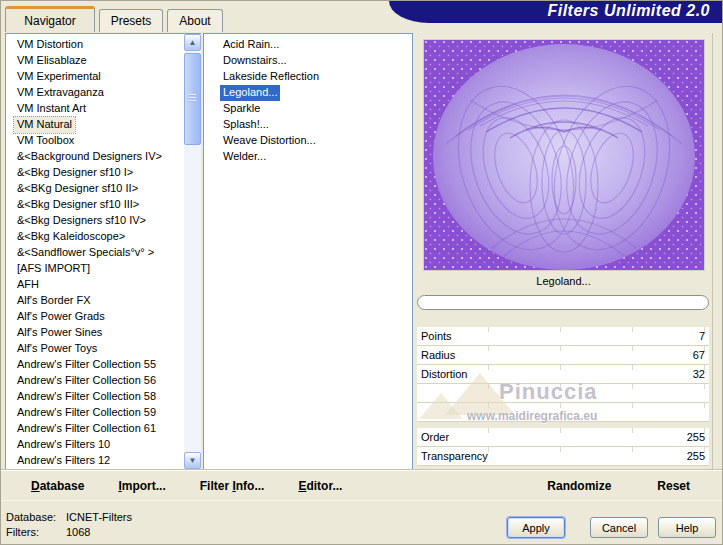 The width and height of the screenshot is (723, 545). Describe the element at coordinates (54, 301) in the screenshot. I see `category-item: Alf's Border FX` at that location.